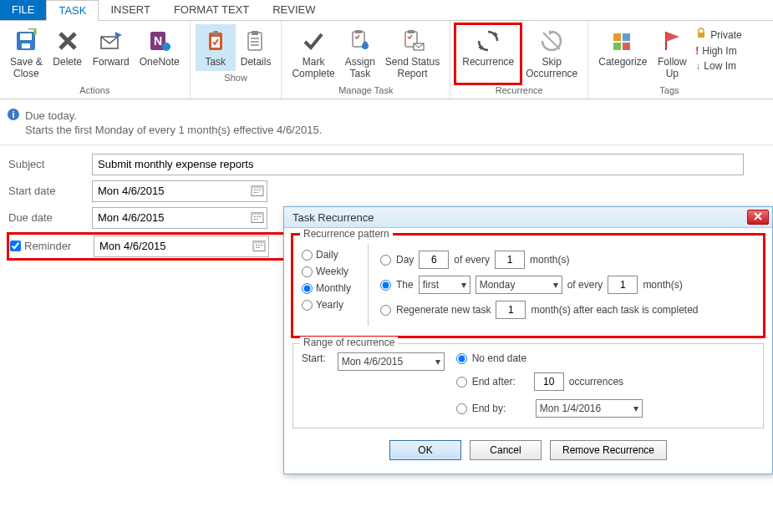 This screenshot has height=532, width=773. What do you see at coordinates (528, 217) in the screenshot?
I see `dialog-title-bar: Task Recurrence` at bounding box center [528, 217].